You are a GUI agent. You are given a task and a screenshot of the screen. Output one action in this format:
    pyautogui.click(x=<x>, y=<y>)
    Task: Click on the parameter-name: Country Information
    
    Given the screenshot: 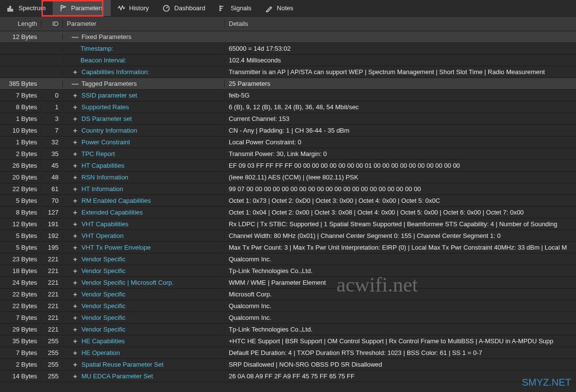 What is the action you would take?
    pyautogui.click(x=109, y=131)
    